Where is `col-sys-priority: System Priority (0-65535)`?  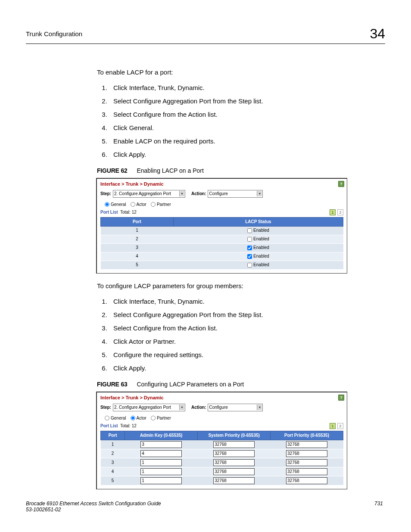 col-sys-priority: System Priority (0-65535) is located at coordinates (234, 435).